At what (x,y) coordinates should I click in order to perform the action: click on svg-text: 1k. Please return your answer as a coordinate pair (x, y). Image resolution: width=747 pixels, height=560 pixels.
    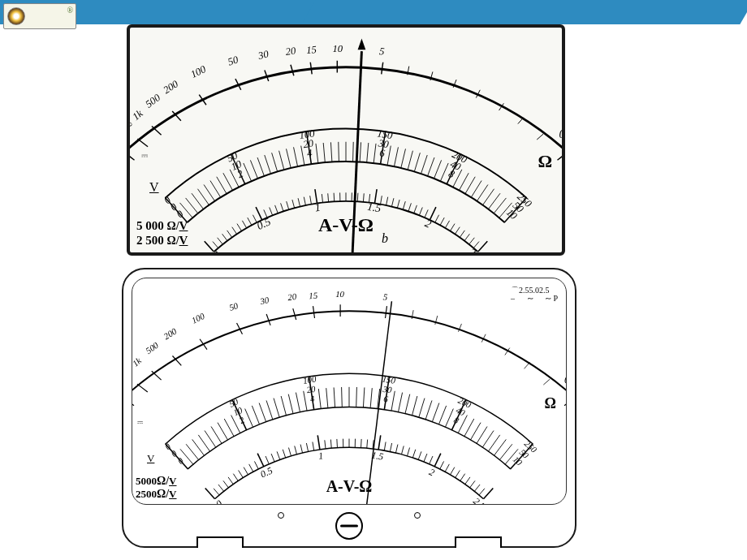
    Looking at the image, I should click on (138, 362).